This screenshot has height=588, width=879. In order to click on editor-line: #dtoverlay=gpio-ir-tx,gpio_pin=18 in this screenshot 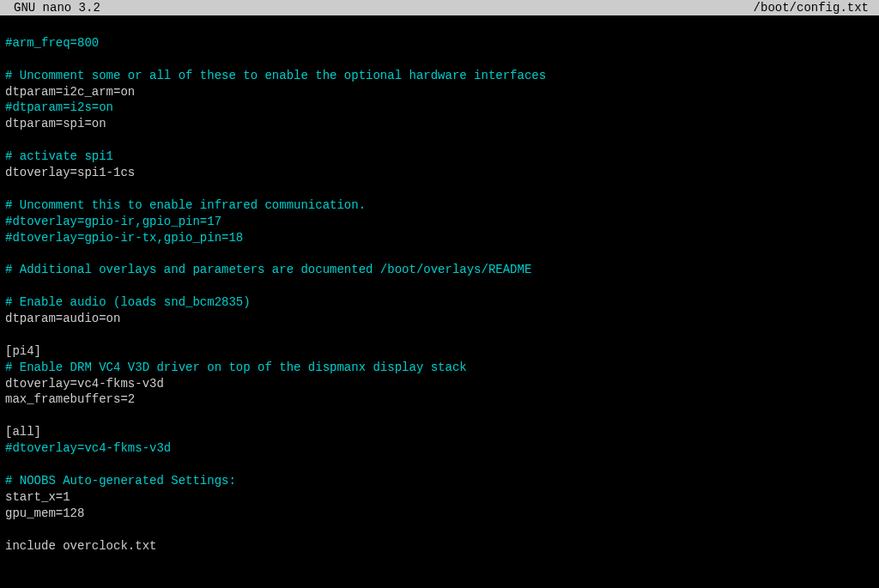, I will do `click(440, 239)`.